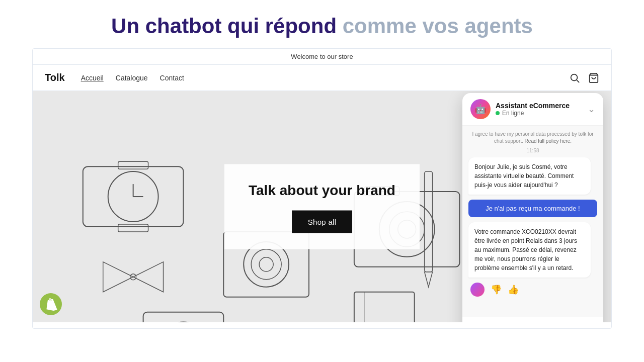 The height and width of the screenshot is (362, 644). Describe the element at coordinates (438, 26) in the screenshot. I see `heading-light: comme vos agents` at that location.